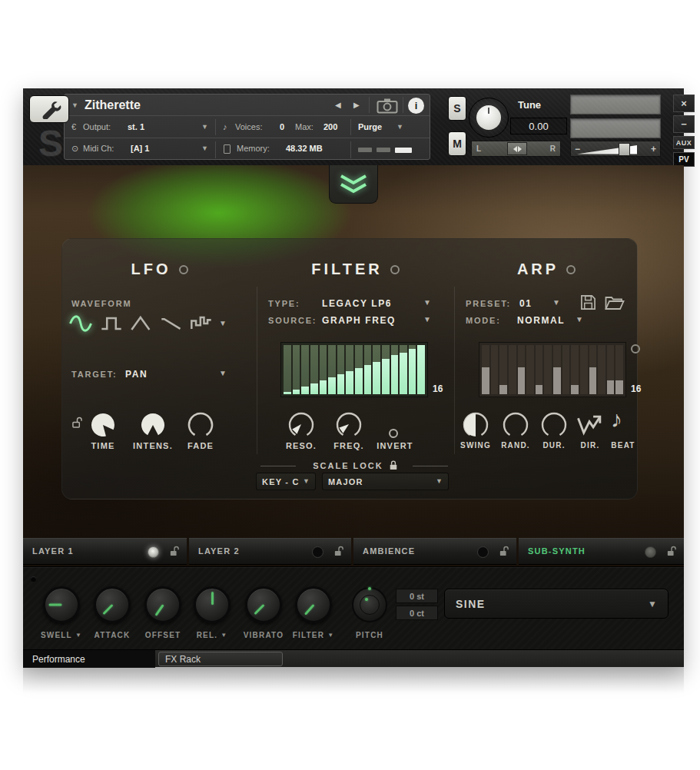 This screenshot has height=770, width=700. I want to click on volume-slider: − +, so click(615, 149).